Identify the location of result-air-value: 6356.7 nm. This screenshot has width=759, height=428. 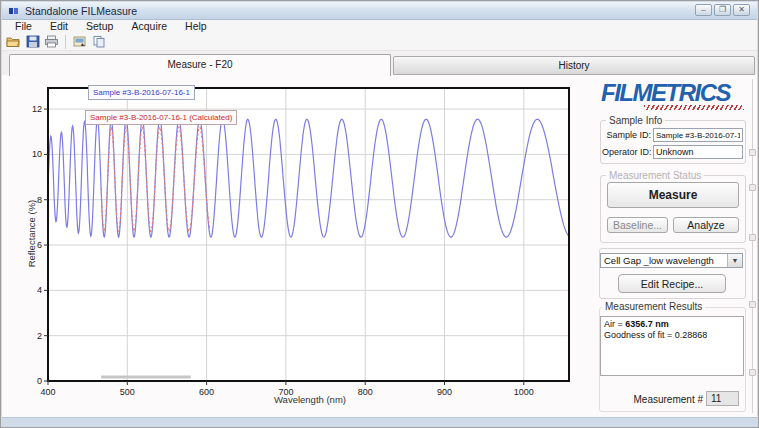
(647, 324).